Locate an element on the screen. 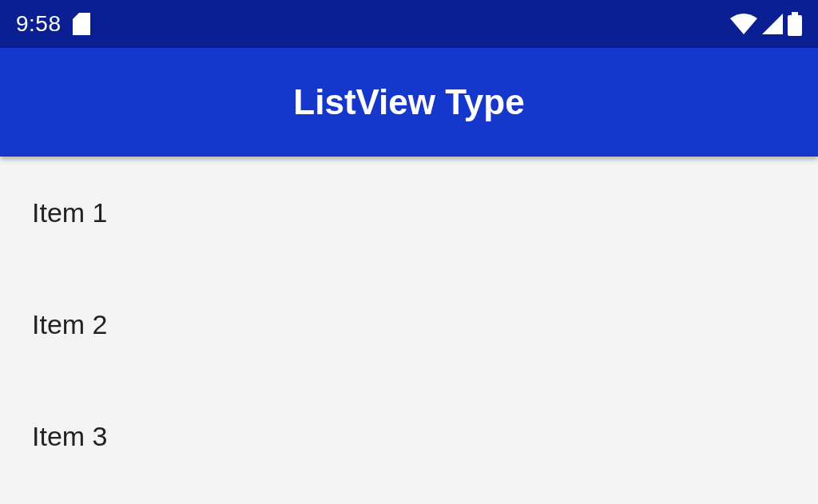 Image resolution: width=818 pixels, height=504 pixels. list-item-label: Item 3 is located at coordinates (69, 436).